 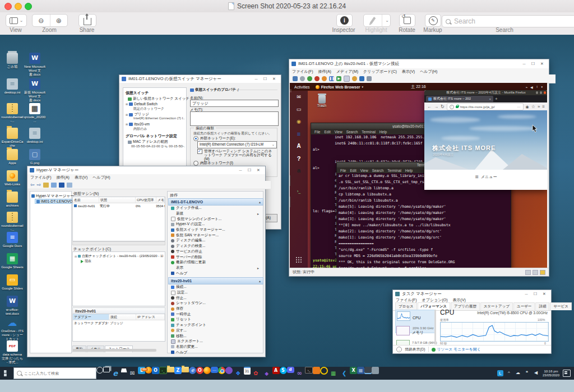 What do you see at coordinates (160, 200) in the screenshot?
I see `column-header: メモリの割り...` at bounding box center [160, 200].